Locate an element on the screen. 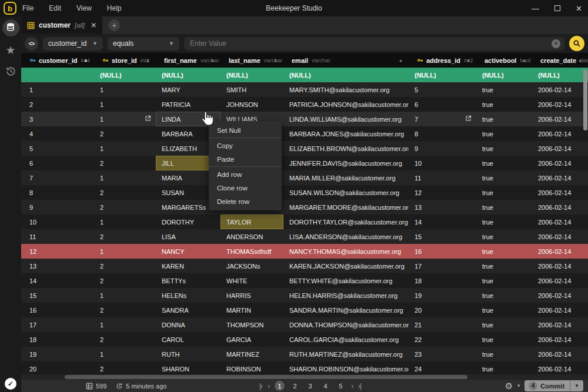 The height and width of the screenshot is (392, 588). cell-customer_id: 7 is located at coordinates (58, 177).